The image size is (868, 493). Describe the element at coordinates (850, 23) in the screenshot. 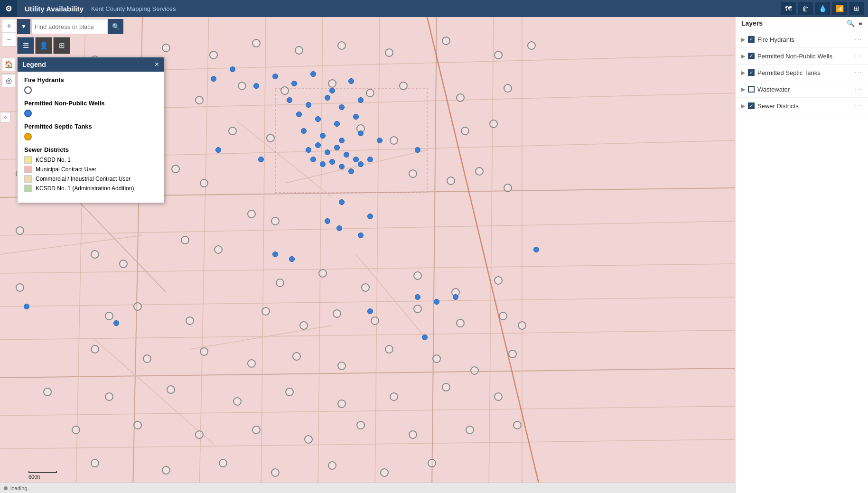

I see `layers-search-icon: 🔍` at that location.